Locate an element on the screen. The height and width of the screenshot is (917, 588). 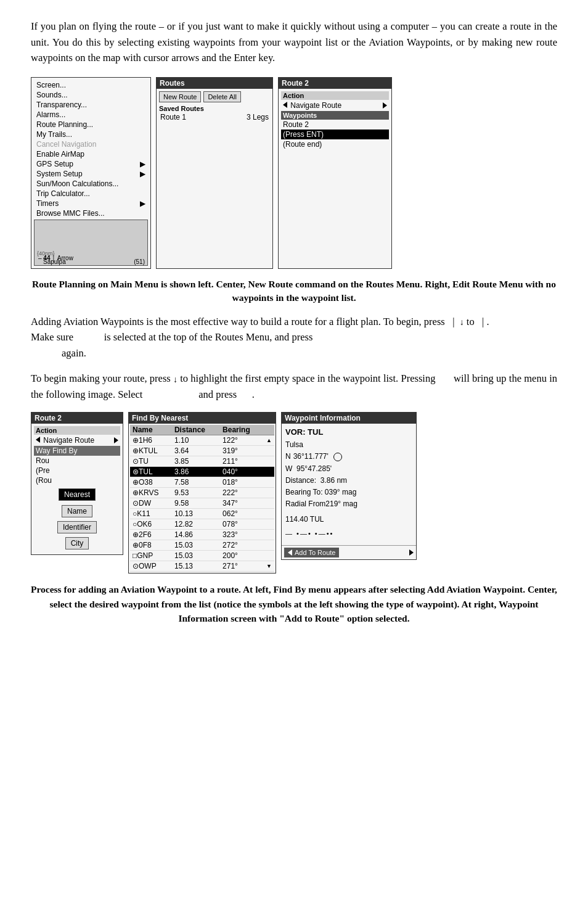
wp-route2: Route 2 is located at coordinates (335, 125).